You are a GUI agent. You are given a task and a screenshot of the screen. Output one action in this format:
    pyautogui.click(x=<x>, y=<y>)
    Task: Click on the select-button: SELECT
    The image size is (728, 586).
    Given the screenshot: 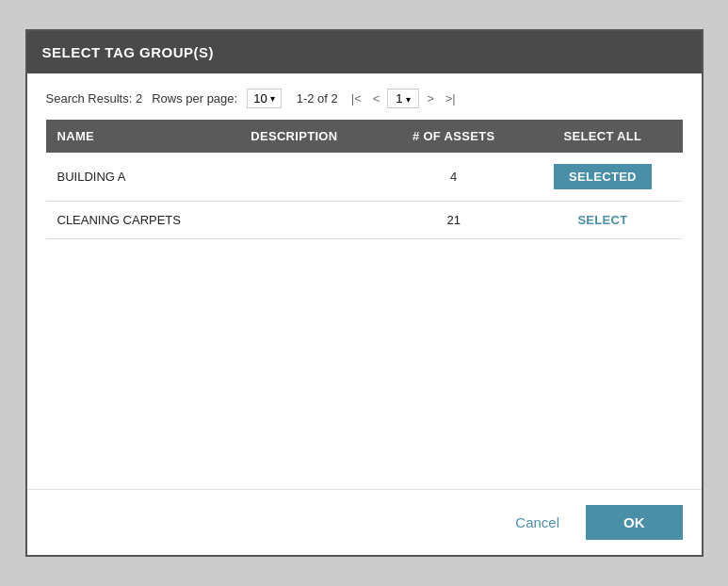 What is the action you would take?
    pyautogui.click(x=603, y=220)
    